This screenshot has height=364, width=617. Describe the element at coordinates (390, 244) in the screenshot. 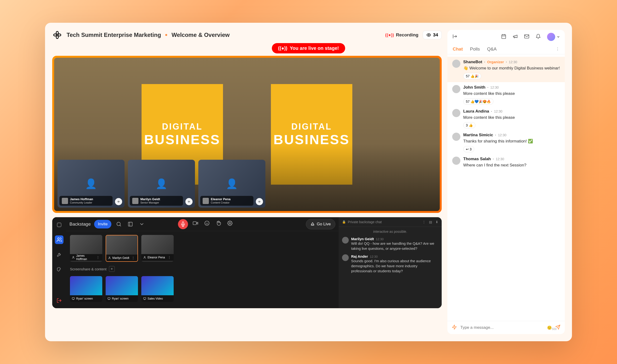

I see `backstage-message: Marilyn Geidt12:30Will do! QQ - how are …` at that location.